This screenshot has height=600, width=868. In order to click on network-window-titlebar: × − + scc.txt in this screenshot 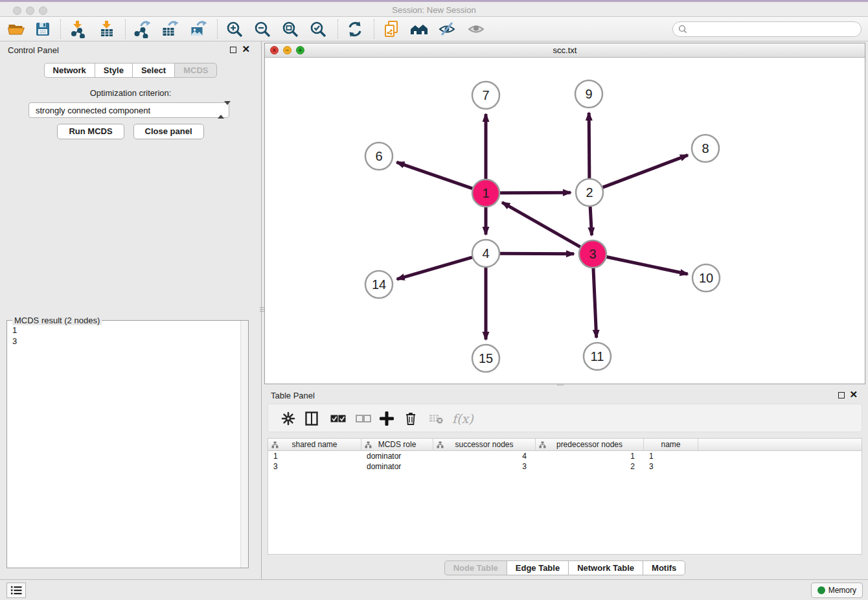, I will do `click(565, 51)`.